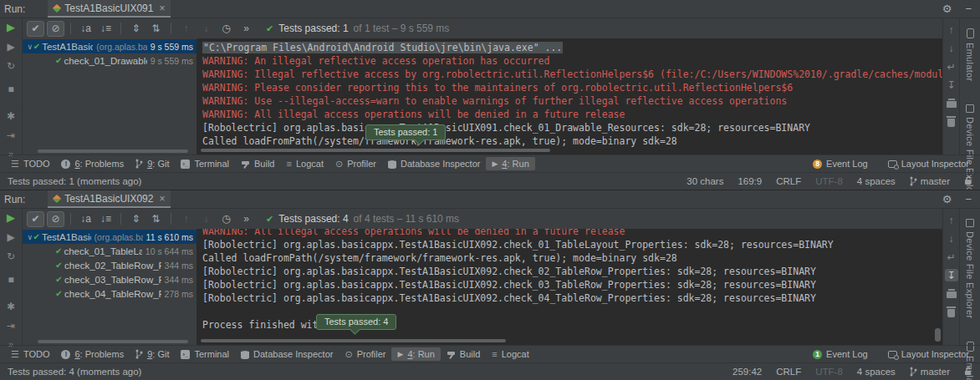 The image size is (980, 380). I want to click on caret-position: 169:9, so click(749, 181).